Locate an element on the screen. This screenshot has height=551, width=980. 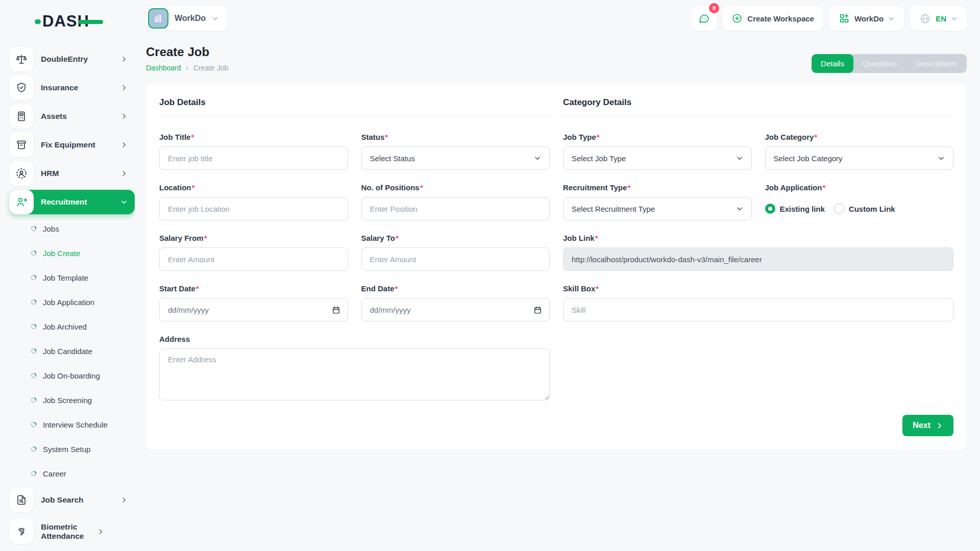
skill-box-field: Skill Box* is located at coordinates (758, 303).